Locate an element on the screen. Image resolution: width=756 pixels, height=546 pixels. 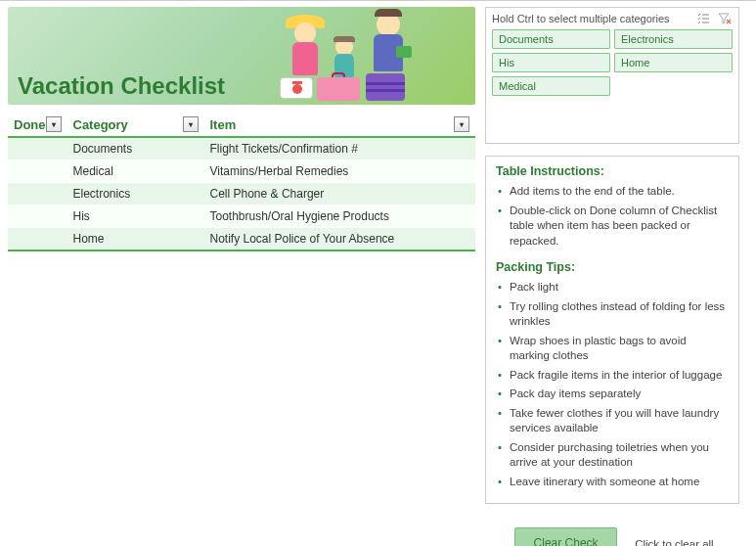
slicer-item: Home is located at coordinates (673, 63).